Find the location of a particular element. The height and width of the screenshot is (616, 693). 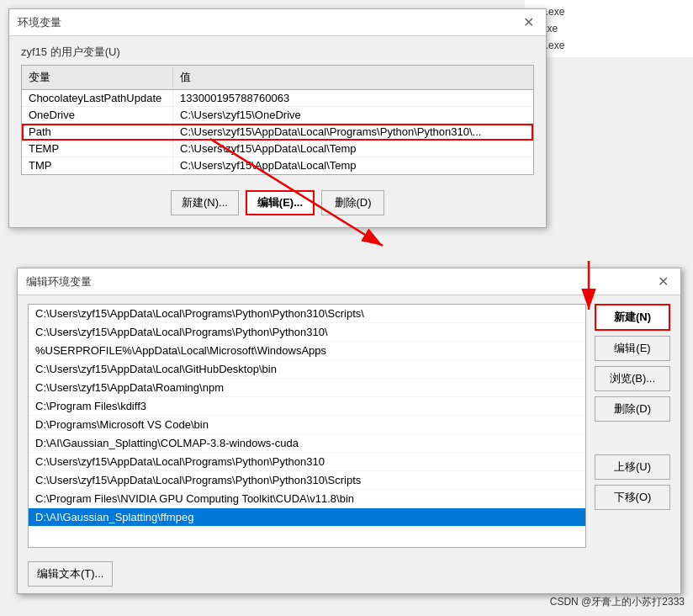

path-list-item: D:\AI\Gaussian_Splatting\COLMAP-3.8-wind… is located at coordinates (307, 443).